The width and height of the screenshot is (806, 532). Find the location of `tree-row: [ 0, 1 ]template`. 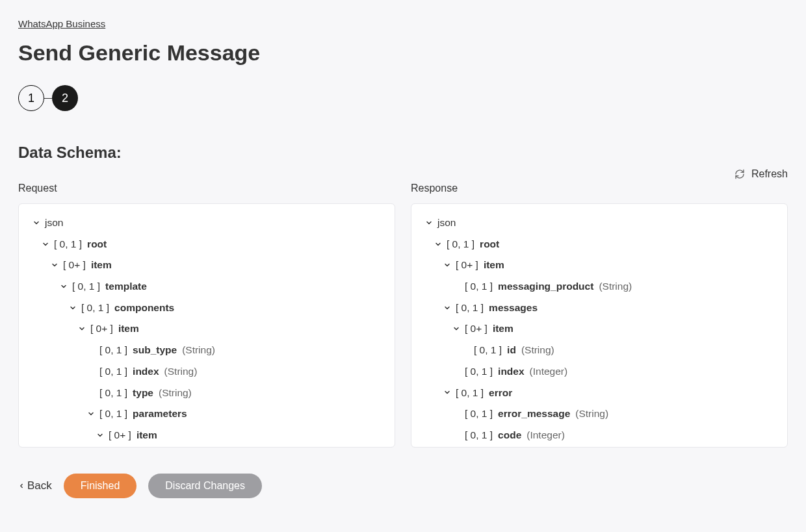

tree-row: [ 0, 1 ]template is located at coordinates (207, 286).